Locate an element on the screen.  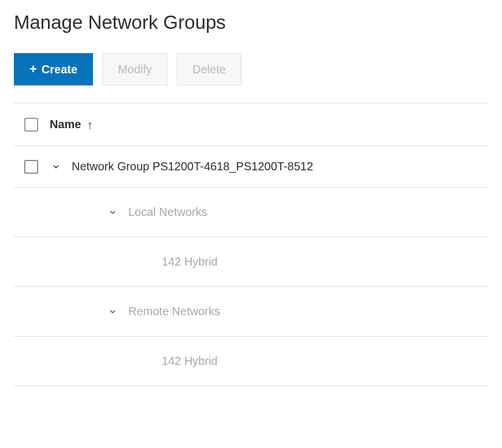
category-row-local: Local Networks is located at coordinates (251, 212).